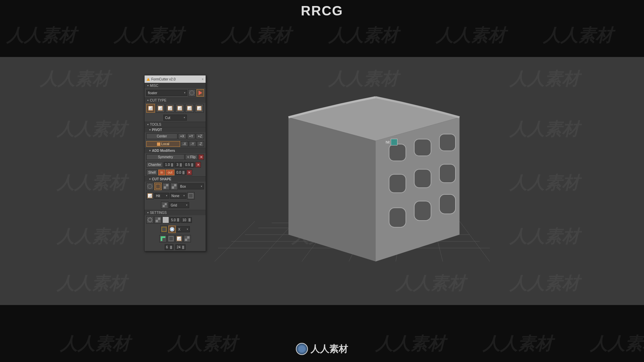 The image size is (644, 362). Describe the element at coordinates (187, 239) in the screenshot. I see `tool-d-icon` at that location.